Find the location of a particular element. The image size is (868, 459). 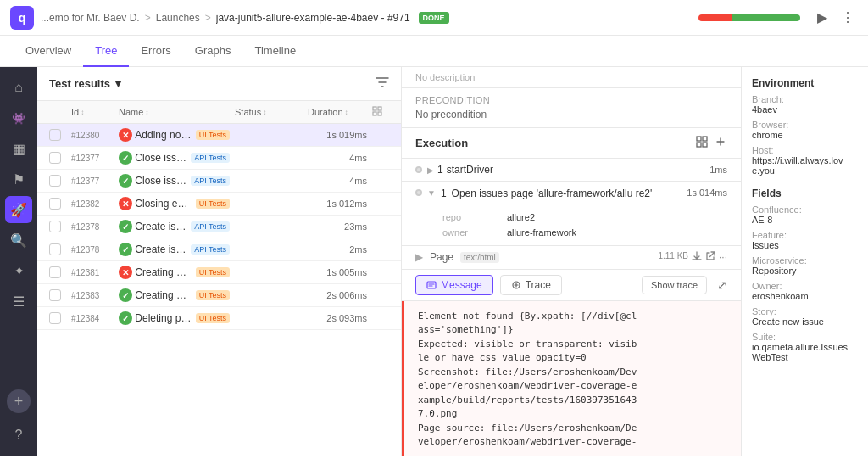

progress-bar is located at coordinates (749, 18).